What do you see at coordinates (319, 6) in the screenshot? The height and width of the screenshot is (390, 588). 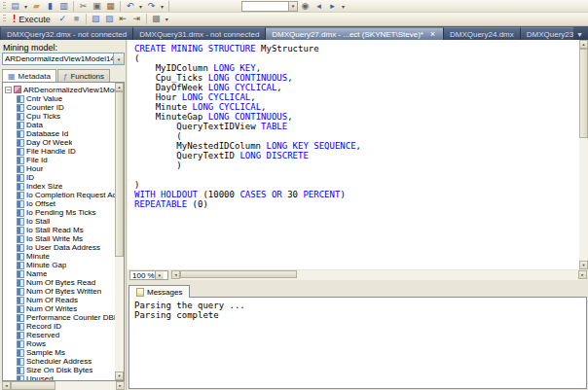 I see `navigate-back-icon: ◂` at bounding box center [319, 6].